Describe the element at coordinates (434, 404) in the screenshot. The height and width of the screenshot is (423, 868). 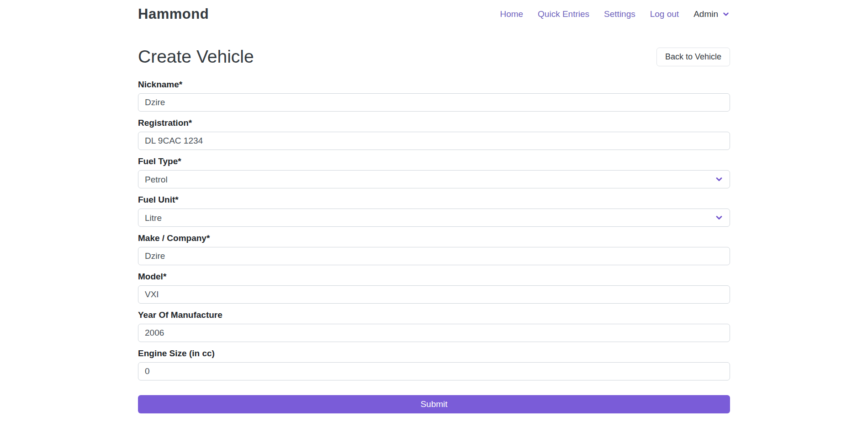
I see `submit-button: Submit` at that location.